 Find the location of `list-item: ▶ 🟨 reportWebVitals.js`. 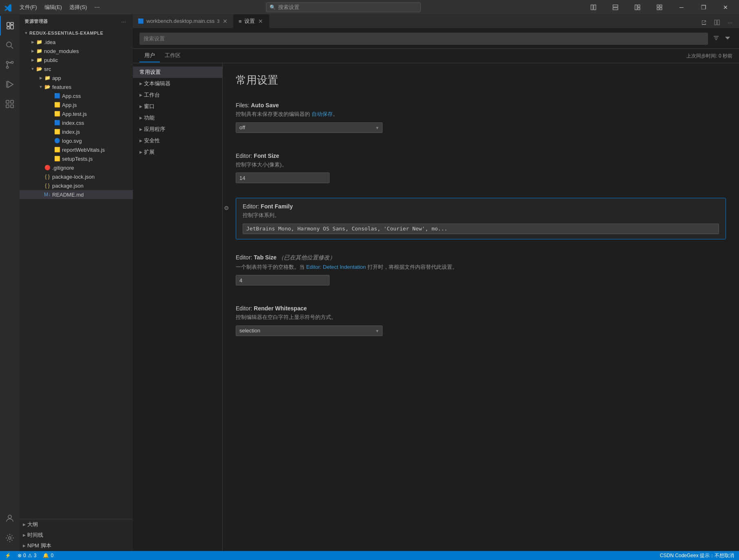

list-item: ▶ 🟨 reportWebVitals.js is located at coordinates (76, 150).